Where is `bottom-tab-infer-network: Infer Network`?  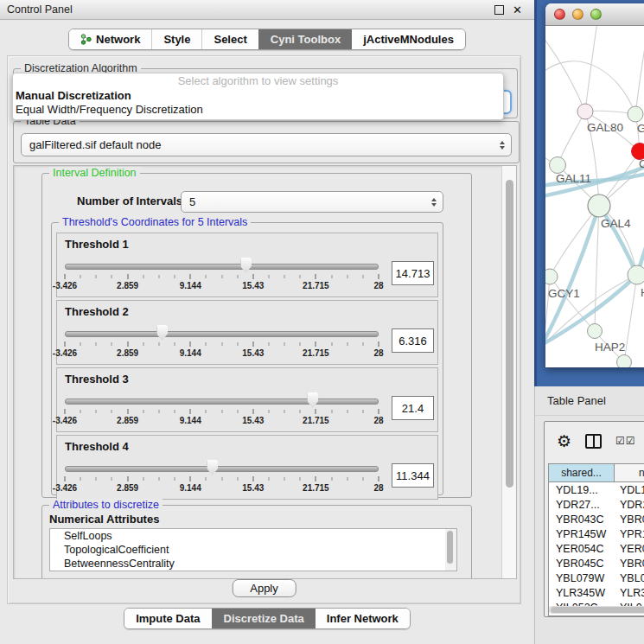
bottom-tab-infer-network: Infer Network is located at coordinates (363, 619).